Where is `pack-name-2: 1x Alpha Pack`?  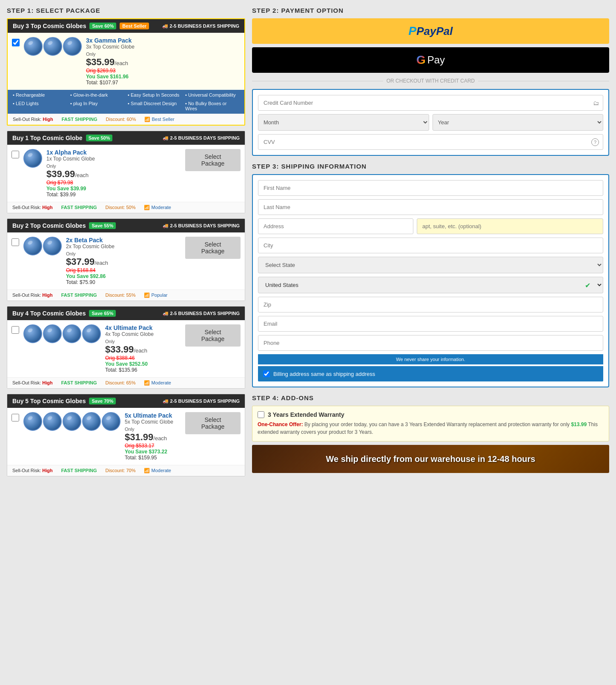 pack-name-2: 1x Alpha Pack is located at coordinates (112, 152).